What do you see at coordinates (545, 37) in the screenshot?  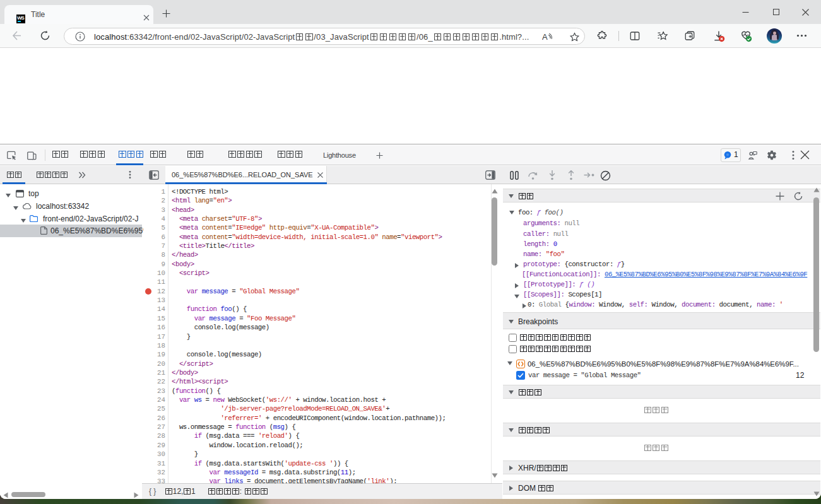 I see `svg-text: A` at bounding box center [545, 37].